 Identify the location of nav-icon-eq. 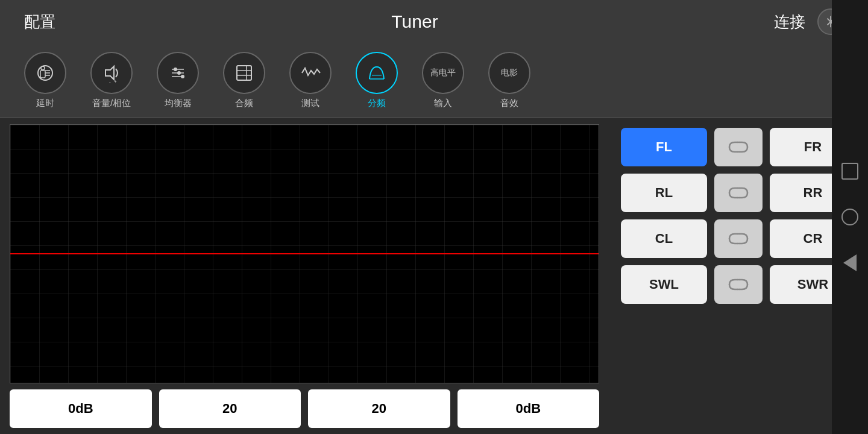
(178, 73).